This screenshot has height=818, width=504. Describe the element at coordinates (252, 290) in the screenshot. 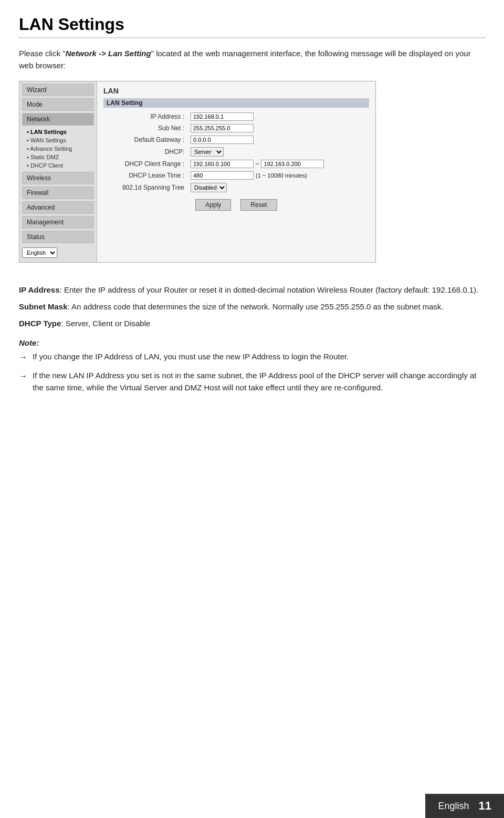

I see `ip-address-desc: IP Address: Enter the IP address of your…` at that location.